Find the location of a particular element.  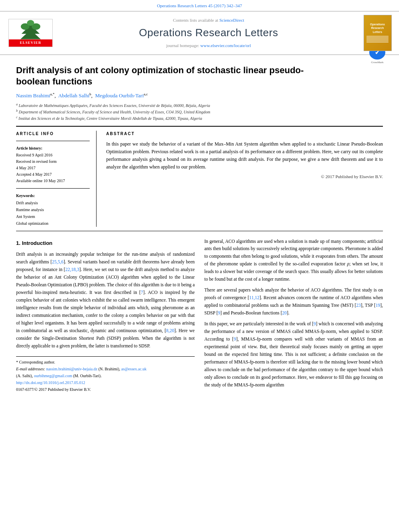

affiliations: a Laboratoire de Mathématiques Appliquée… is located at coordinates (200, 112).